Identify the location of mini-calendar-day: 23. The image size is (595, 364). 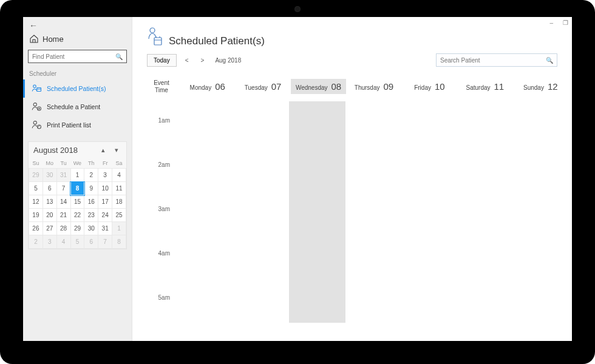
(91, 215).